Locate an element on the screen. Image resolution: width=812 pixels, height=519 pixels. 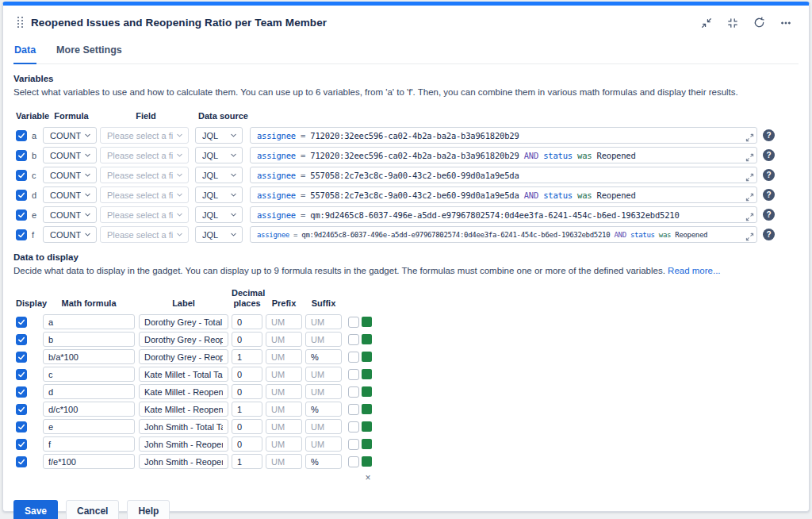
drag-handle-icon is located at coordinates (21, 22).